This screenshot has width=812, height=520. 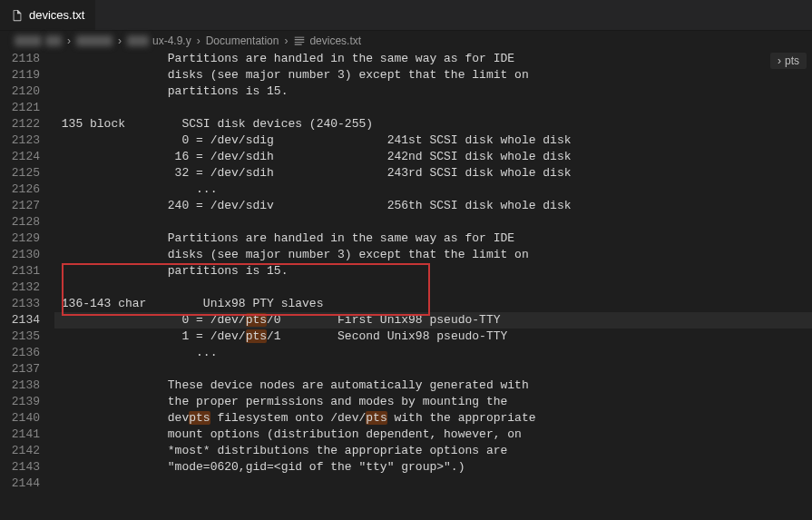 What do you see at coordinates (172, 41) in the screenshot?
I see `breadcrumb-seg: ux-4.9.y` at bounding box center [172, 41].